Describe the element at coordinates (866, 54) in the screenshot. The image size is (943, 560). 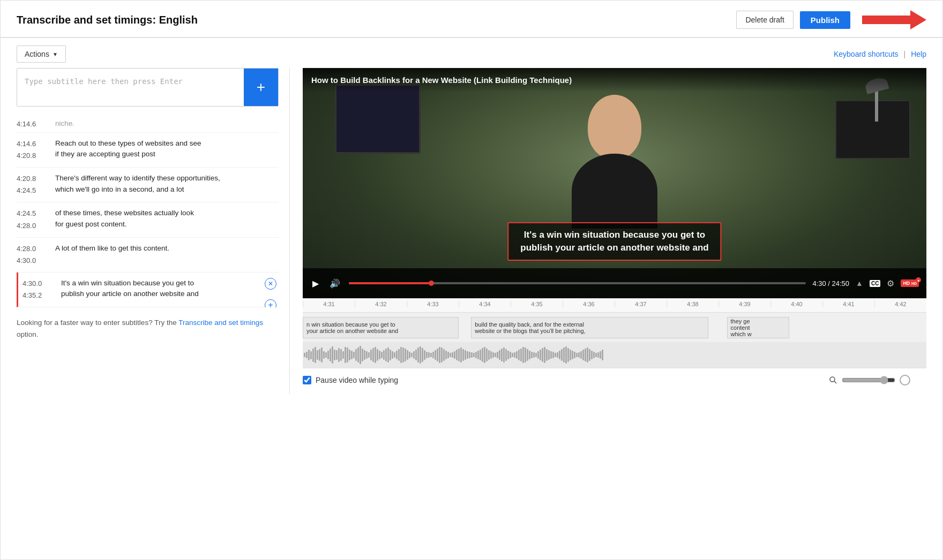
I see `keyboard-shortcuts-link: Keyboard shortcuts` at that location.